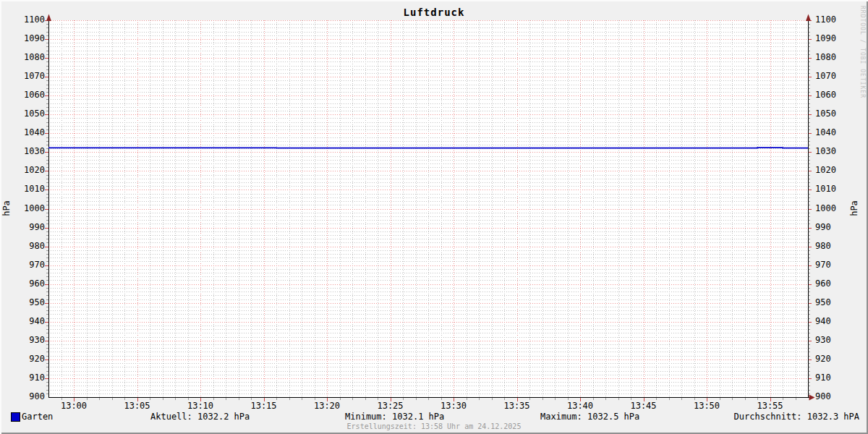 Image resolution: width=868 pixels, height=434 pixels. Describe the element at coordinates (30, 39) in the screenshot. I see `y-tick-label-left: 1090` at that location.